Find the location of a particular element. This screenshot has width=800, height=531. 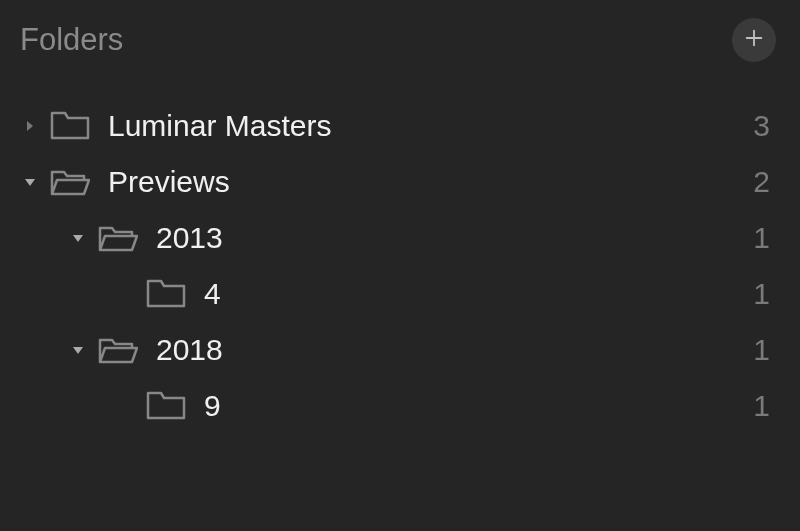

folder-count: 2 is located at coordinates (764, 182).